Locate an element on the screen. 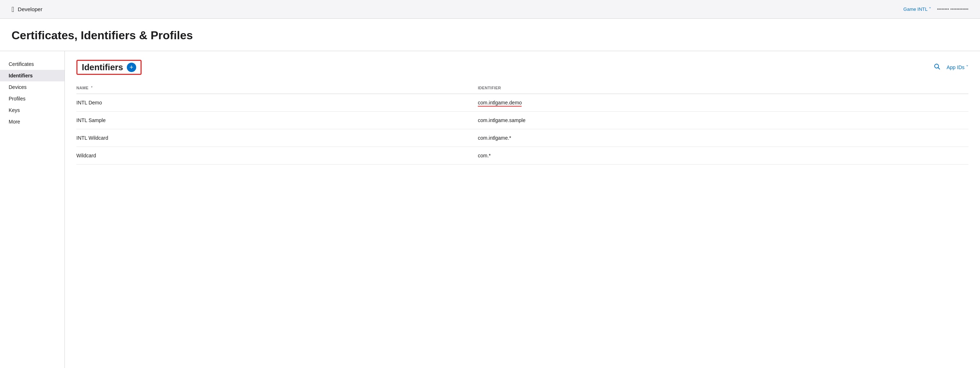 The height and width of the screenshot is (368, 980). account-email: •••••••• •••••••••••• is located at coordinates (953, 9).